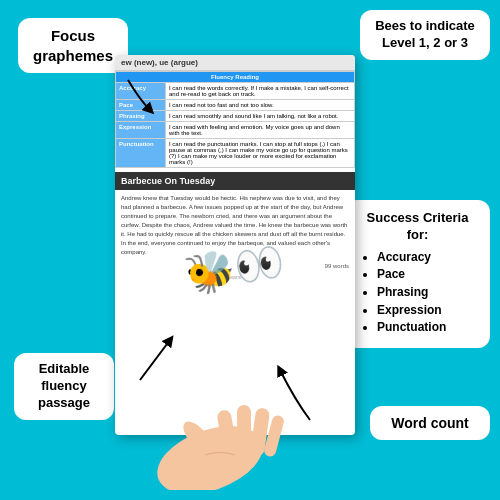 The image size is (500, 500). I want to click on success-title: Success Criteria for:, so click(418, 227).